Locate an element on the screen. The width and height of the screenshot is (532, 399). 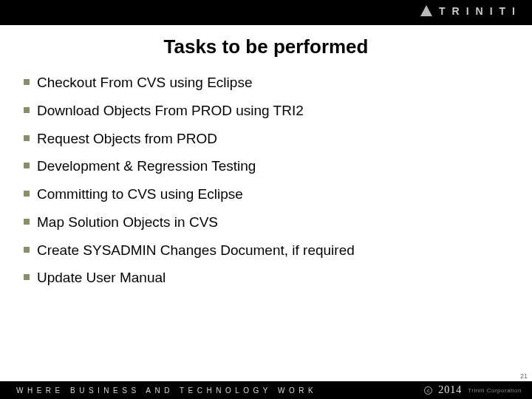
list-item: Development & Regression Testing is located at coordinates (266, 166).